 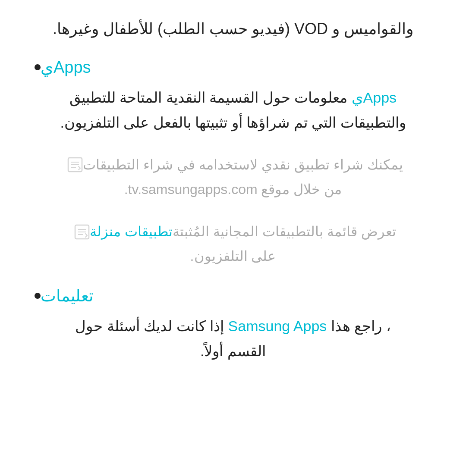 What do you see at coordinates (233, 67) in the screenshot?
I see `bullet-item-apps: Appsي` at bounding box center [233, 67].